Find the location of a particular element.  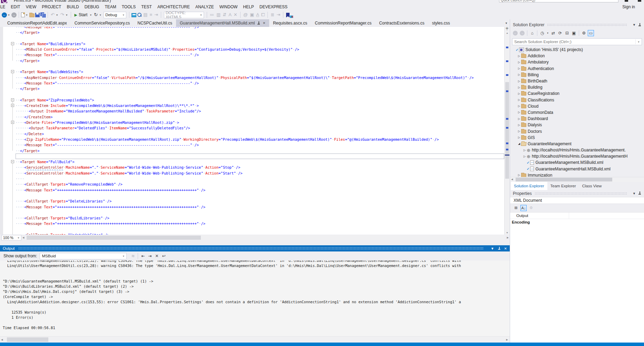

save-icon is located at coordinates (37, 15).